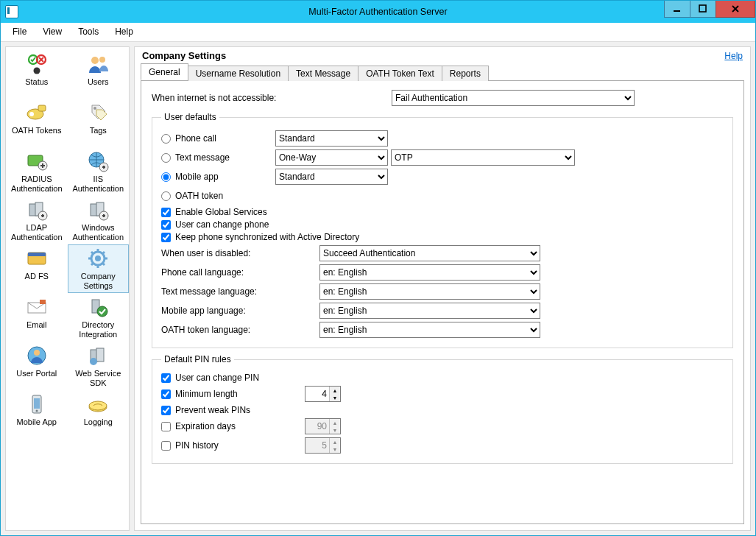 This screenshot has height=536, width=756. Describe the element at coordinates (166, 212) in the screenshot. I see `check-global-services-input` at that location.